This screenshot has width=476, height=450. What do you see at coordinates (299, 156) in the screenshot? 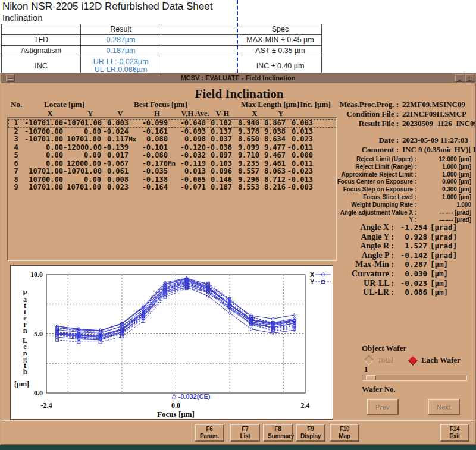
I see `cell-value: 0.000` at bounding box center [299, 156].